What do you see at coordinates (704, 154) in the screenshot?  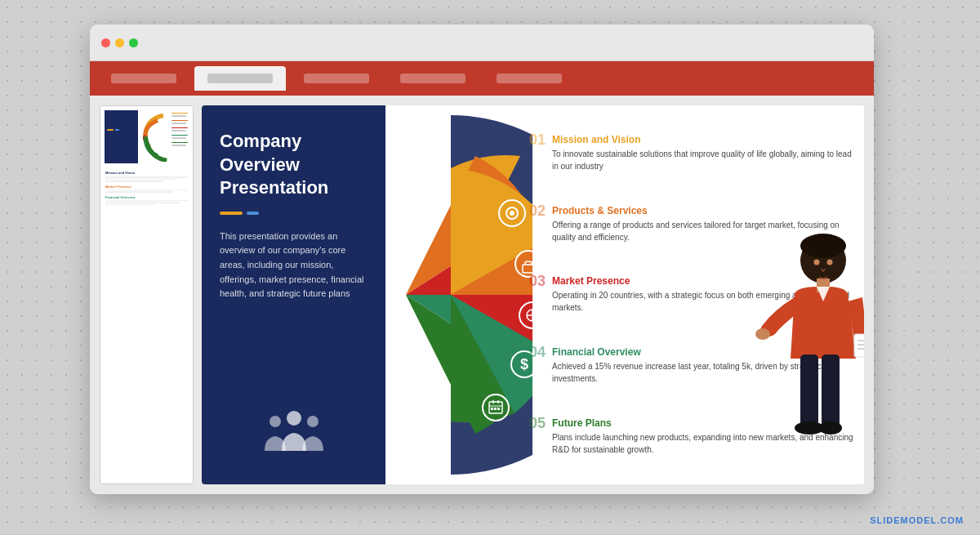 I see `item-content-1: Mission and Vision To innovate sustainab…` at bounding box center [704, 154].